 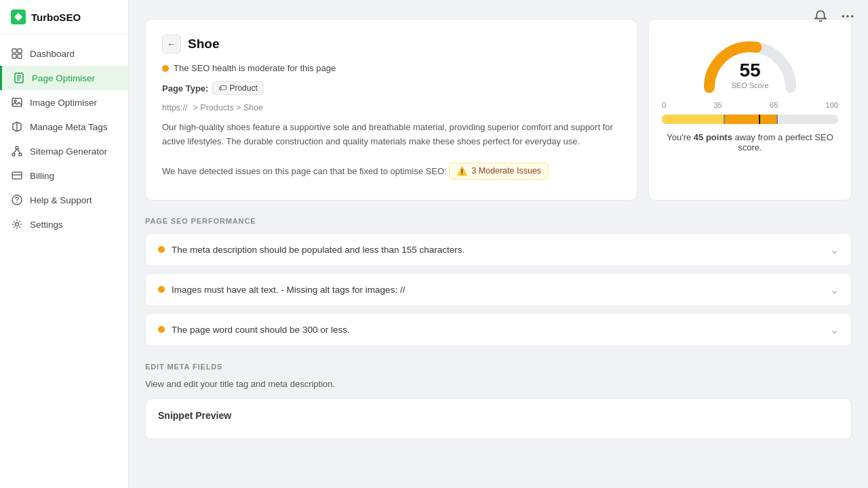 What do you see at coordinates (64, 262) in the screenshot?
I see `nav-menu: Dashboard Page Optimiser Image Optimiser…` at bounding box center [64, 262].